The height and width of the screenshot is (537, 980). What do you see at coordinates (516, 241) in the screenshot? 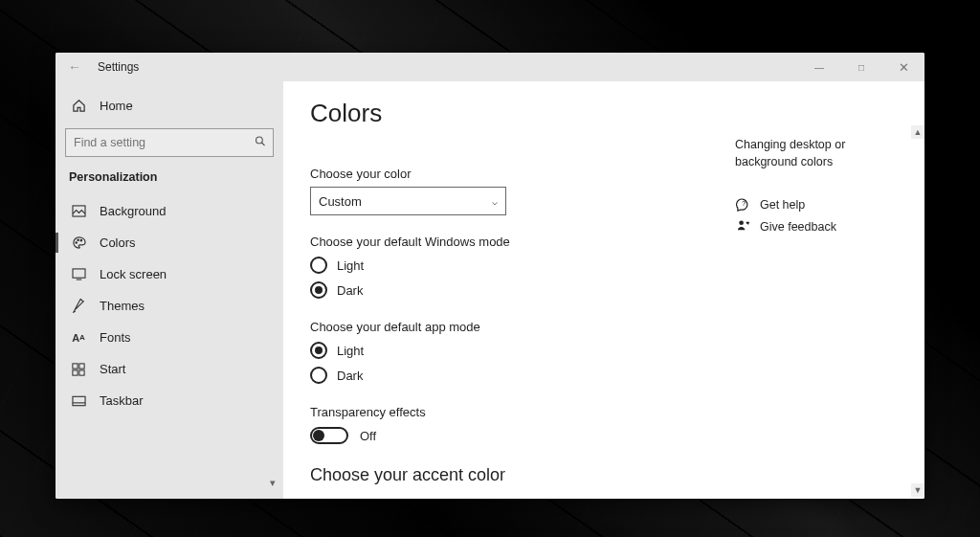
I see `windows-mode-label: Choose your default Windows mode` at bounding box center [516, 241].